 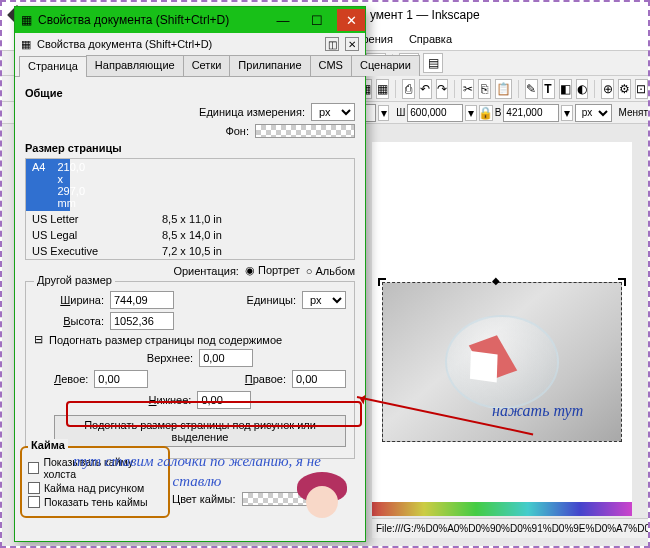 What do you see at coordinates (190, 44) in the screenshot?
I see `dialog-subheader: ▦ Свойства документа (Shift+Ctrl+D) ◫ ✕` at bounding box center [190, 44].